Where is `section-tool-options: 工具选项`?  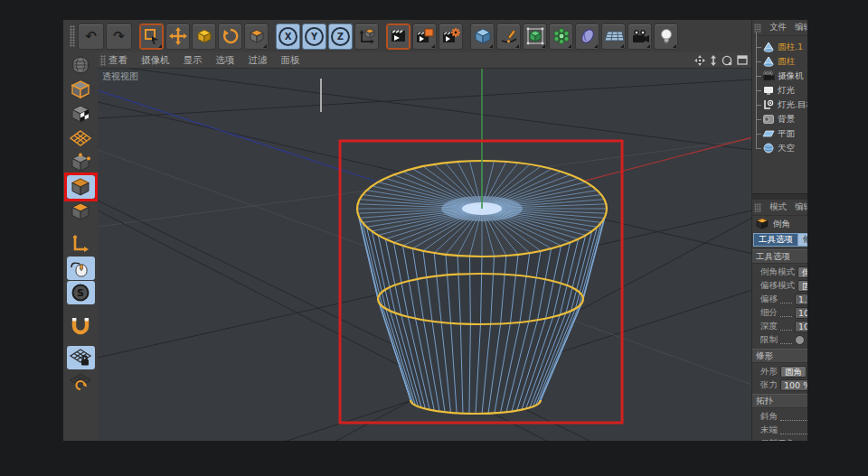
section-tool-options: 工具选项 is located at coordinates (779, 257).